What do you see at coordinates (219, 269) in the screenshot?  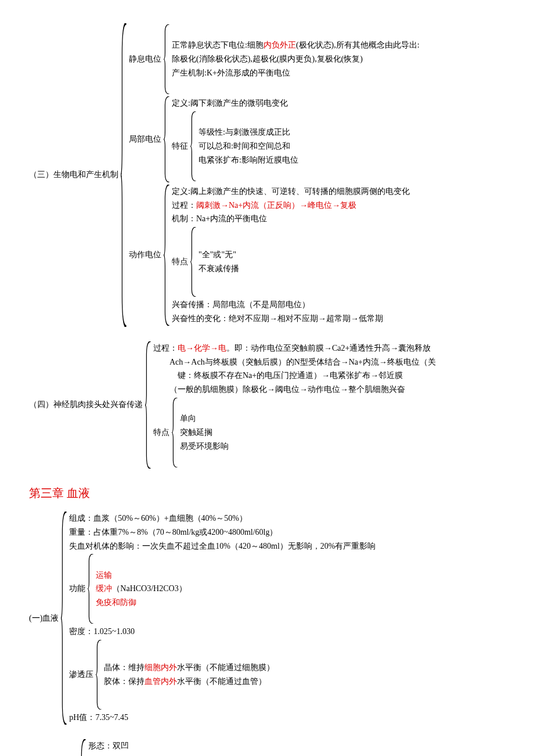 I see `text: 不衰减传播` at bounding box center [219, 269].